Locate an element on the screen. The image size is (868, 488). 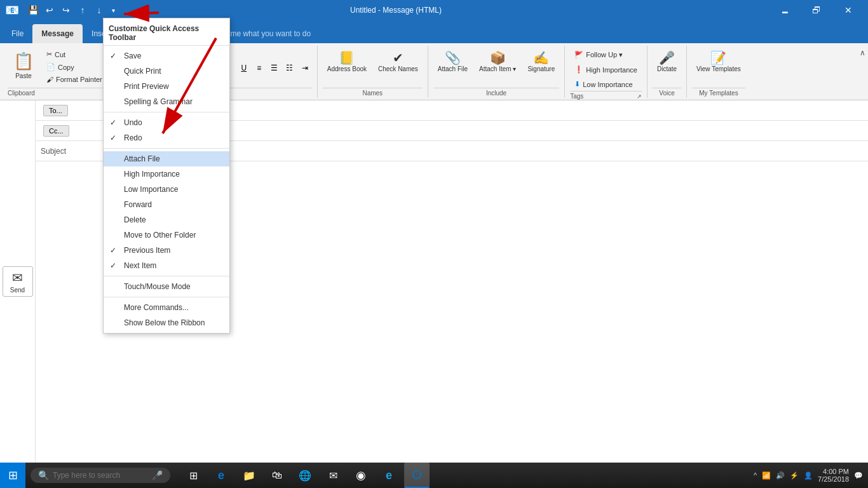
copy-btn: 📄 Copy is located at coordinates (74, 67).